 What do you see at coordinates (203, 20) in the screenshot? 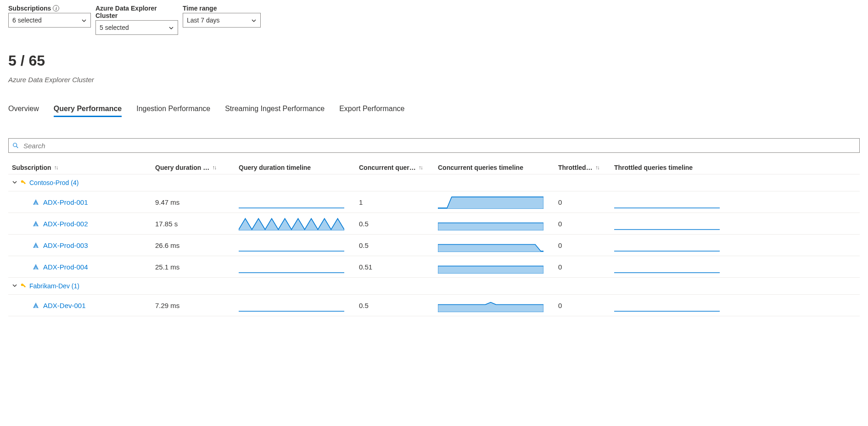
I see `dropdown-value: Last 7 days` at bounding box center [203, 20].